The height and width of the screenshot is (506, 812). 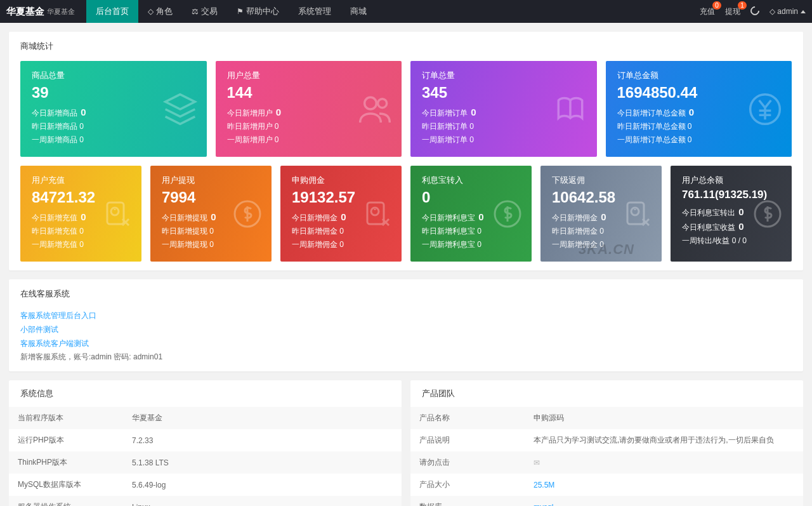 I want to click on card-recharge: 用户充值 84721.32 今日新增充值 0 昨日新增充值 0 一周新增充值 0, so click(x=81, y=213).